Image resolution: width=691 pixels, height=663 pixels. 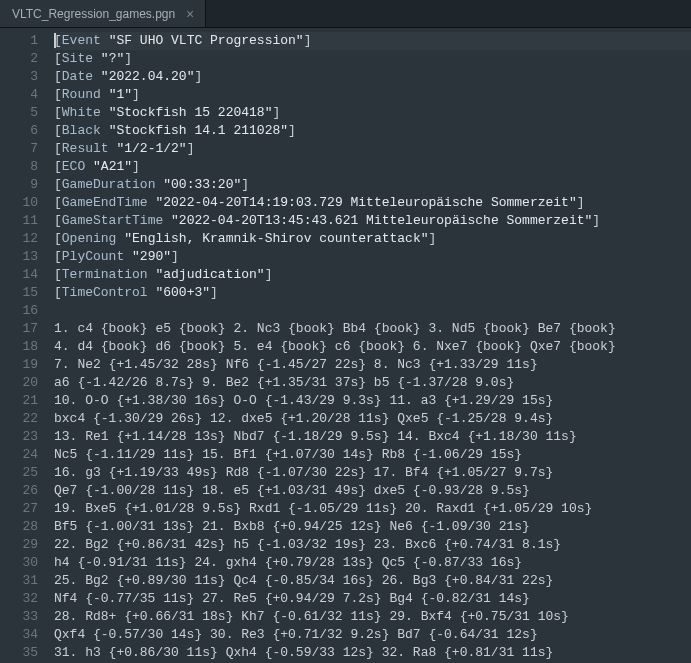 What do you see at coordinates (372, 185) in the screenshot?
I see `code-line: [GameDuration "00:33:20"]` at bounding box center [372, 185].